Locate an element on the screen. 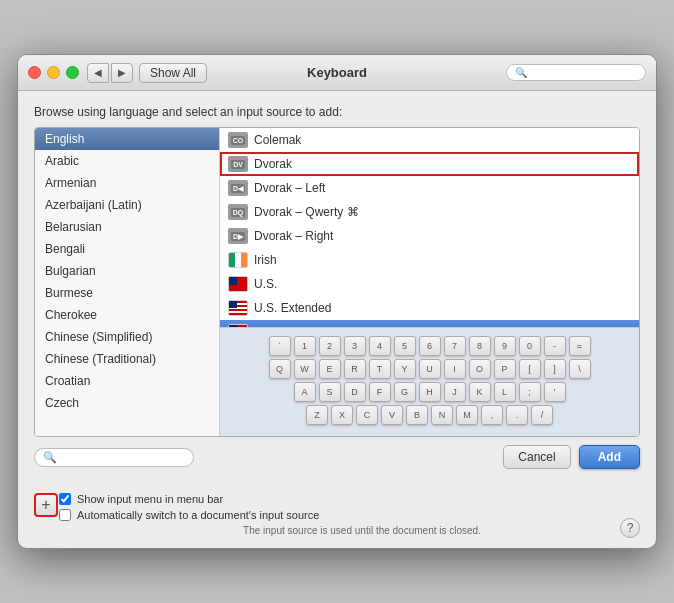 Image resolution: width=674 pixels, height=603 pixels. key-m: M is located at coordinates (467, 415).